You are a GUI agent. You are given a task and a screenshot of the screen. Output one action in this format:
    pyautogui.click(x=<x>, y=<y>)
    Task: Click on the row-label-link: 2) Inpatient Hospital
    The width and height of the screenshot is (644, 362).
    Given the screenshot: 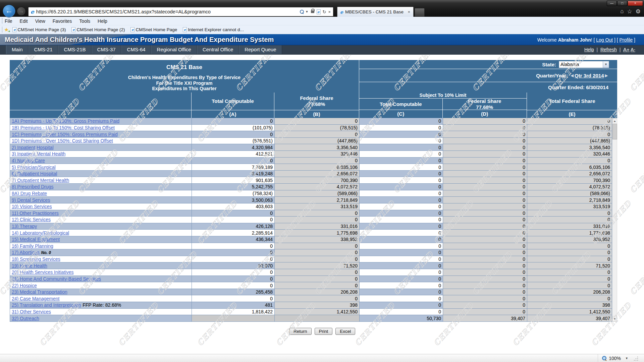 What is the action you would take?
    pyautogui.click(x=33, y=147)
    